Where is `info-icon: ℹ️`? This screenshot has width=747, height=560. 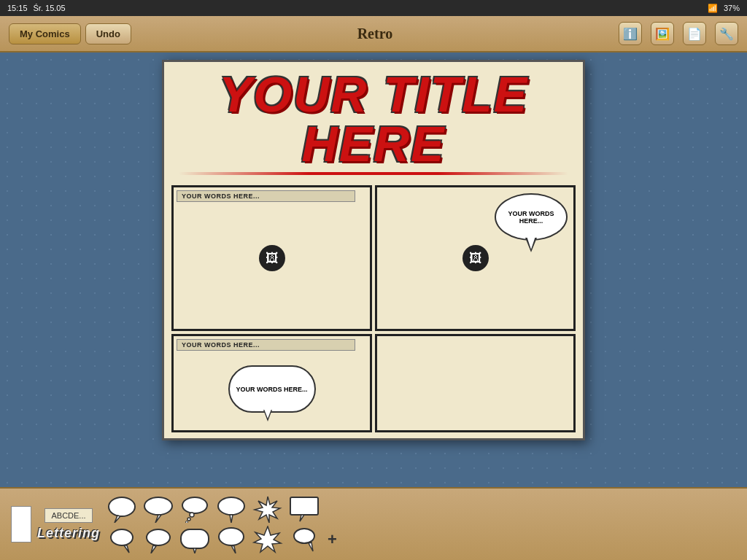 info-icon: ℹ️ is located at coordinates (630, 34).